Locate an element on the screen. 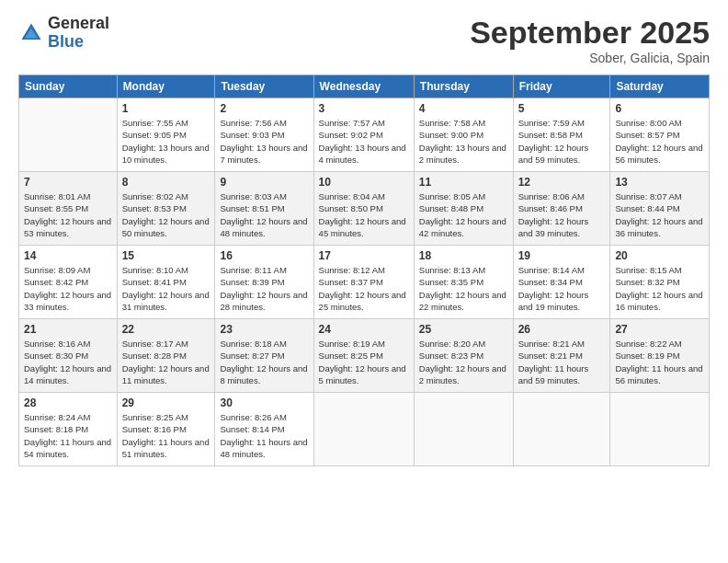 This screenshot has width=728, height=563. day-info: Sunrise: 8:01 AMSunset: 8:55 PMDaylight:… is located at coordinates (68, 215).